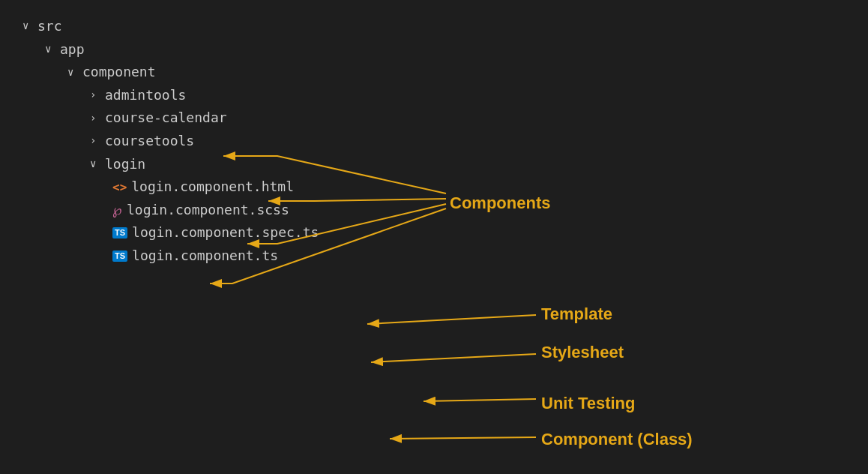 This screenshot has width=868, height=474. What do you see at coordinates (434, 72) in the screenshot?
I see `tree-item-component: ∨ component` at bounding box center [434, 72].